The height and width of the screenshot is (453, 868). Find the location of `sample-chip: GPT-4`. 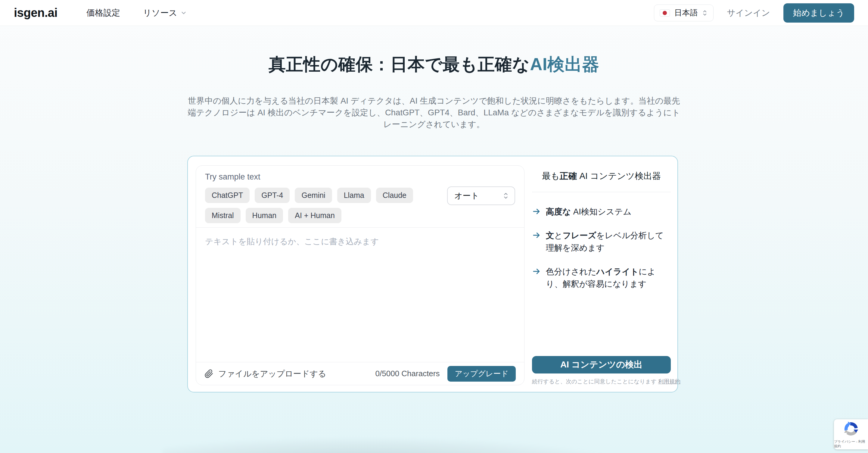

sample-chip: GPT-4 is located at coordinates (272, 195).